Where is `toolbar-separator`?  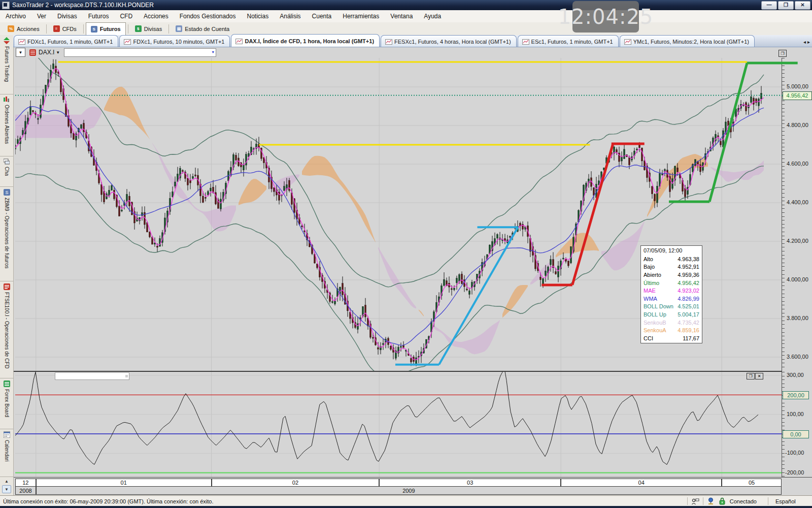 toolbar-separator is located at coordinates (47, 29).